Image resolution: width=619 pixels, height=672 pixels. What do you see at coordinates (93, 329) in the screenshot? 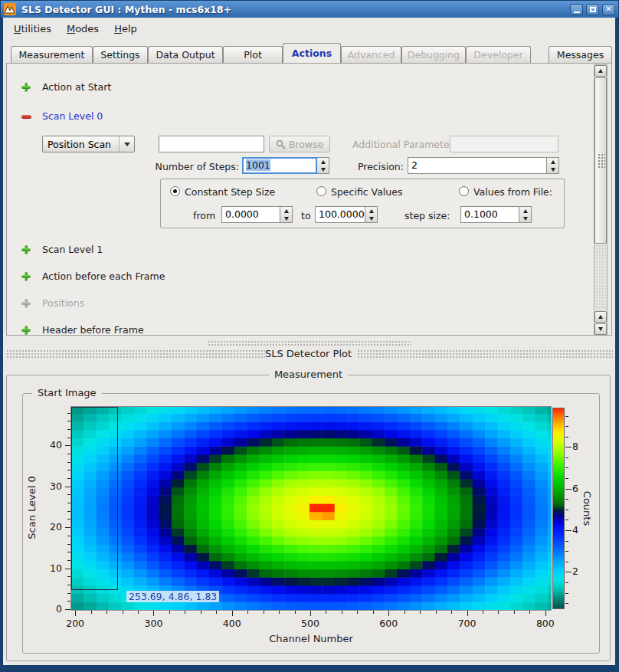
I see `header-before-frame-label: Header before Frame` at bounding box center [93, 329].